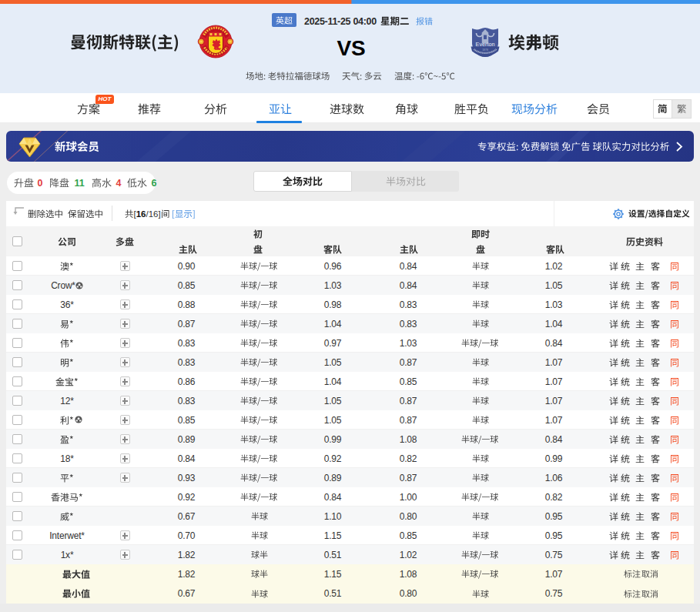 This screenshot has width=700, height=612. I want to click on svg-text: 1878, so click(485, 50).